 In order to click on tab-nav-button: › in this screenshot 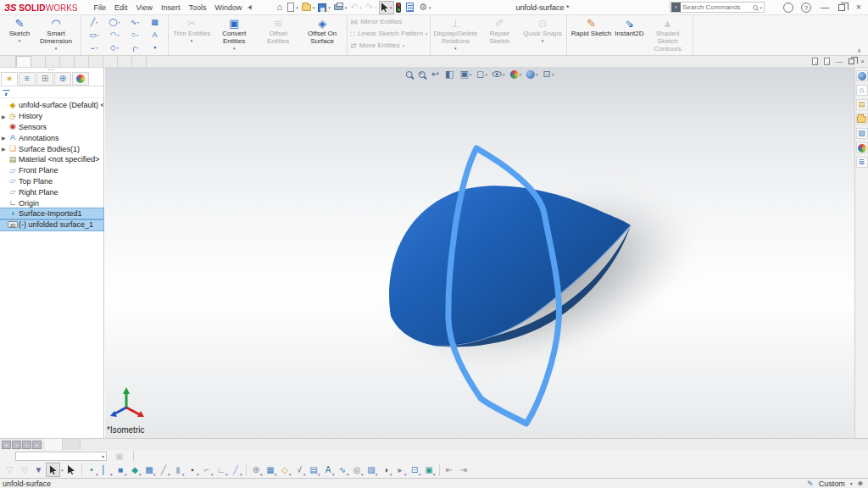, I will do `click(27, 445)`.